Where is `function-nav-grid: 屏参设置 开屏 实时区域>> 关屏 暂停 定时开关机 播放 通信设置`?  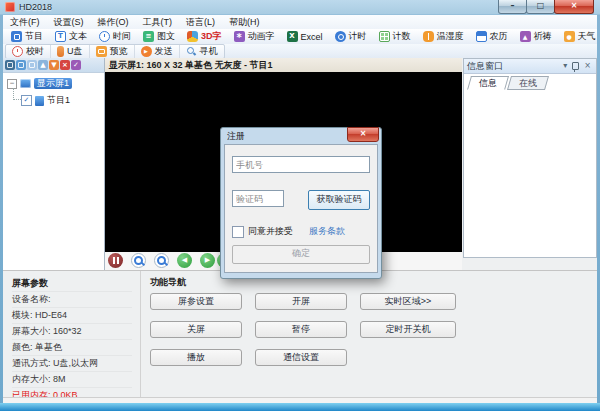 function-nav-grid: 屏参设置 开屏 实时区域>> 关屏 暂停 定时开关机 播放 通信设置 is located at coordinates (374, 330).